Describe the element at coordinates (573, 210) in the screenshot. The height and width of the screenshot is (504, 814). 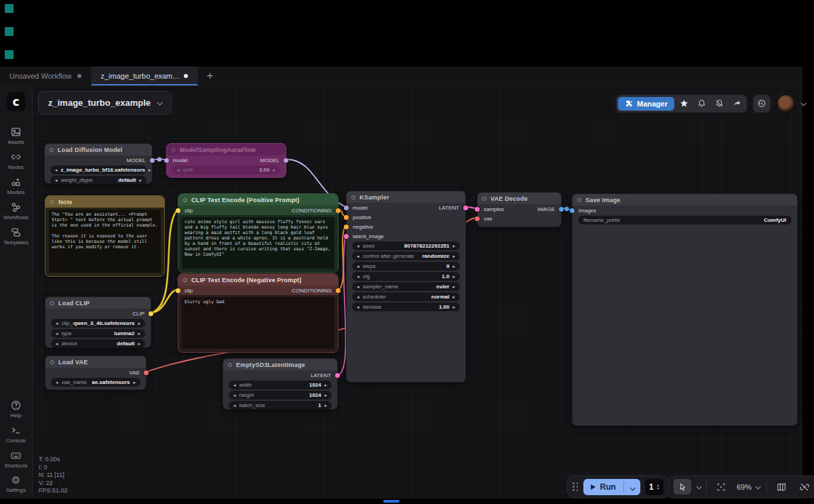
I see `input-port-images` at that location.